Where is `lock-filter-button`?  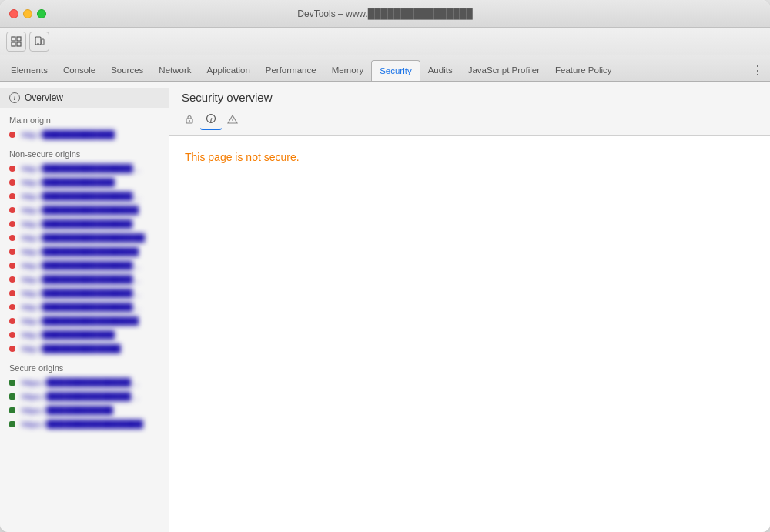 lock-filter-button is located at coordinates (189, 119).